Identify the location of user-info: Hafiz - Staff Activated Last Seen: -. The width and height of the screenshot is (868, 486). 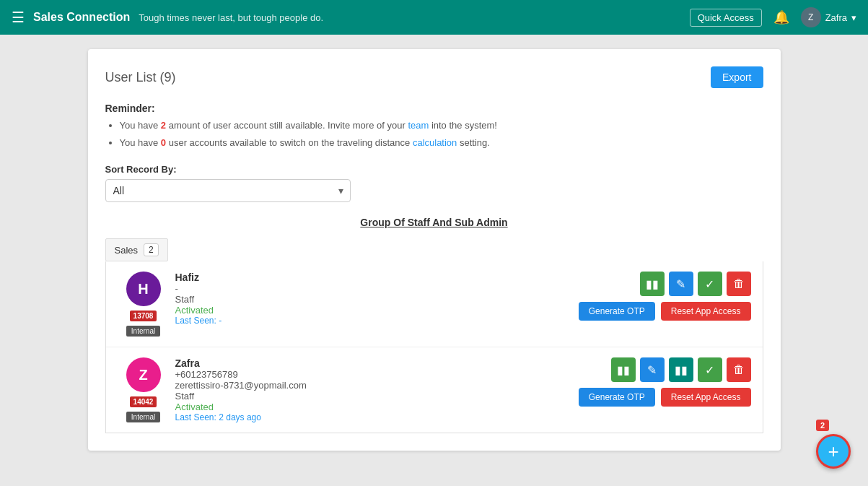
(374, 299).